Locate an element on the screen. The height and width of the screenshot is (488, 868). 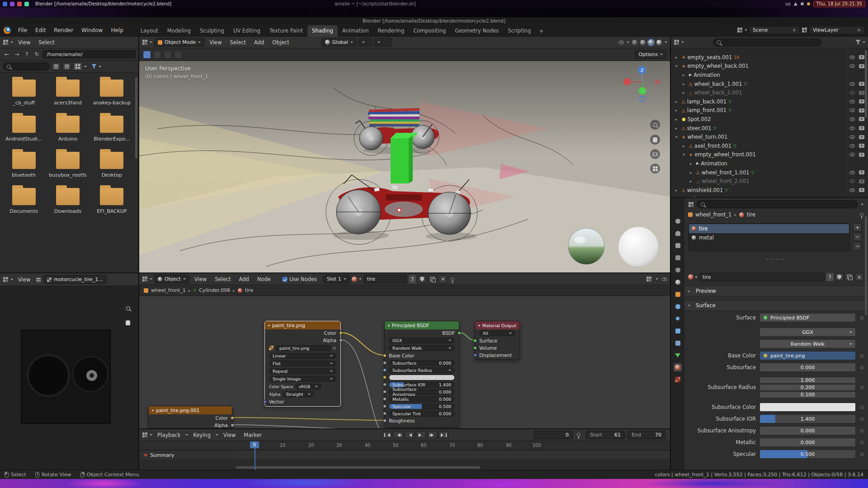
folder-item: busybox_rootfs is located at coordinates (68, 165).